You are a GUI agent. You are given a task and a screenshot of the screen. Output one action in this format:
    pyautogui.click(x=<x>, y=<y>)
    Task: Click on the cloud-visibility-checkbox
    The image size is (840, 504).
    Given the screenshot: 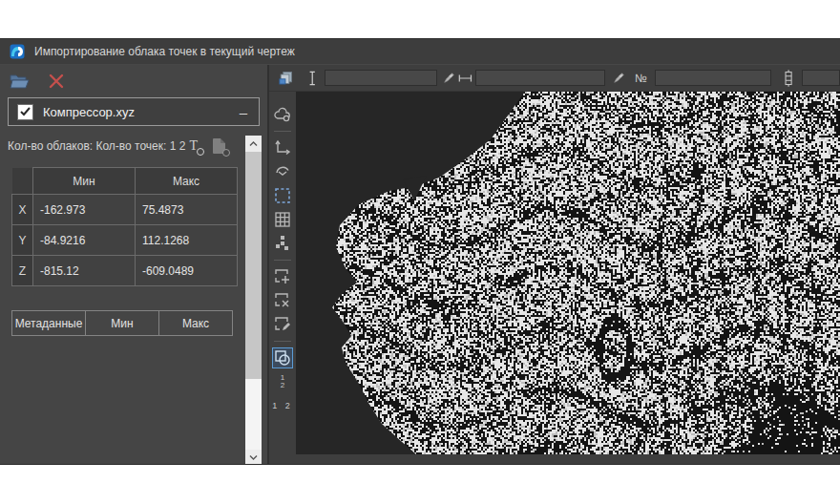 What is the action you would take?
    pyautogui.click(x=25, y=113)
    